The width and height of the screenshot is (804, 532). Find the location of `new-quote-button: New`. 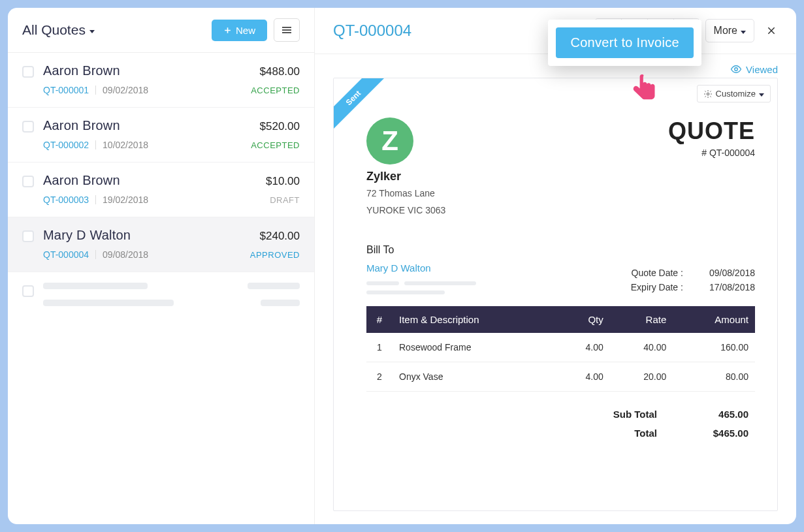

new-quote-button: New is located at coordinates (239, 30).